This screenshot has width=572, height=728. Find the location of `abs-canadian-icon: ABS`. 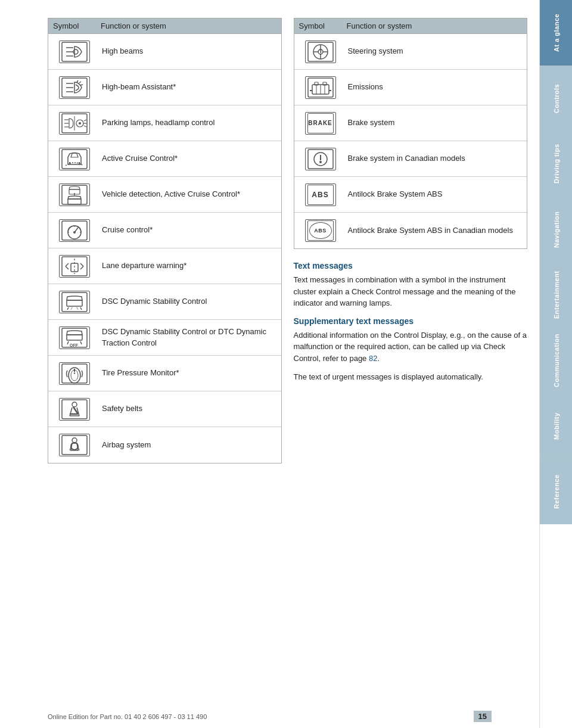

abs-canadian-icon: ABS is located at coordinates (321, 231).